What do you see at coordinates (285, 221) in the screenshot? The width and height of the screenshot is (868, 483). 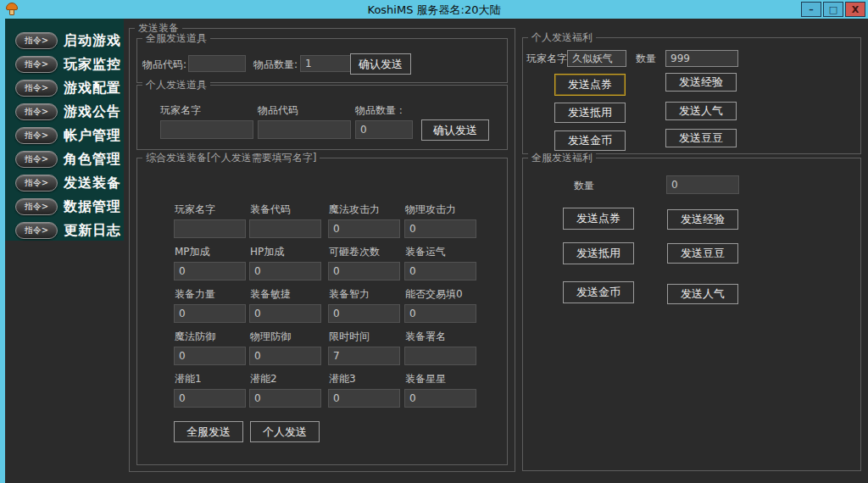 I see `field-equip-code: 装备代码` at bounding box center [285, 221].